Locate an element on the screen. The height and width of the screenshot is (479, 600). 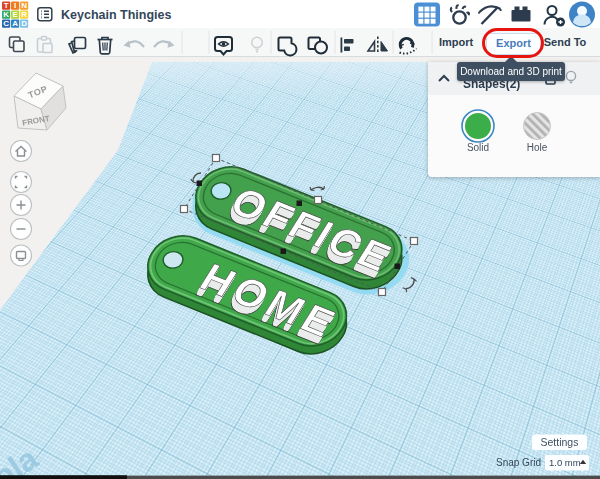
svg-text: pla is located at coordinates (22, 460).